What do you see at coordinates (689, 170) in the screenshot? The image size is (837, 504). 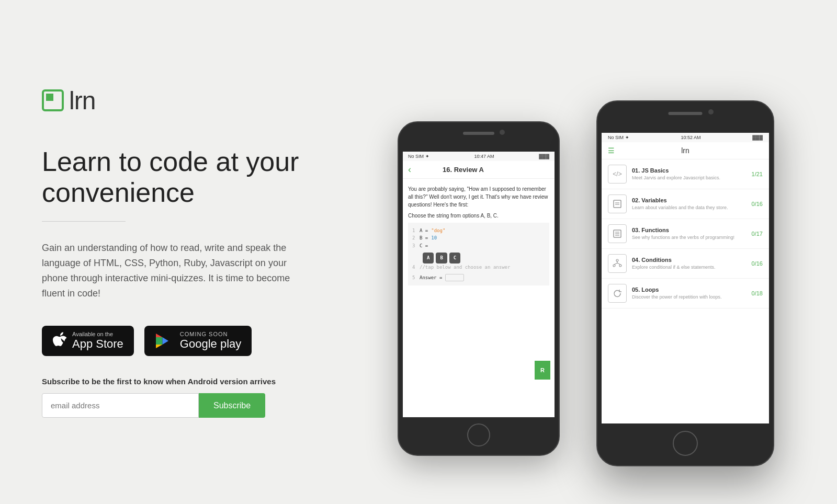 I see `course-name-1: 01. JS Basics` at bounding box center [689, 170].